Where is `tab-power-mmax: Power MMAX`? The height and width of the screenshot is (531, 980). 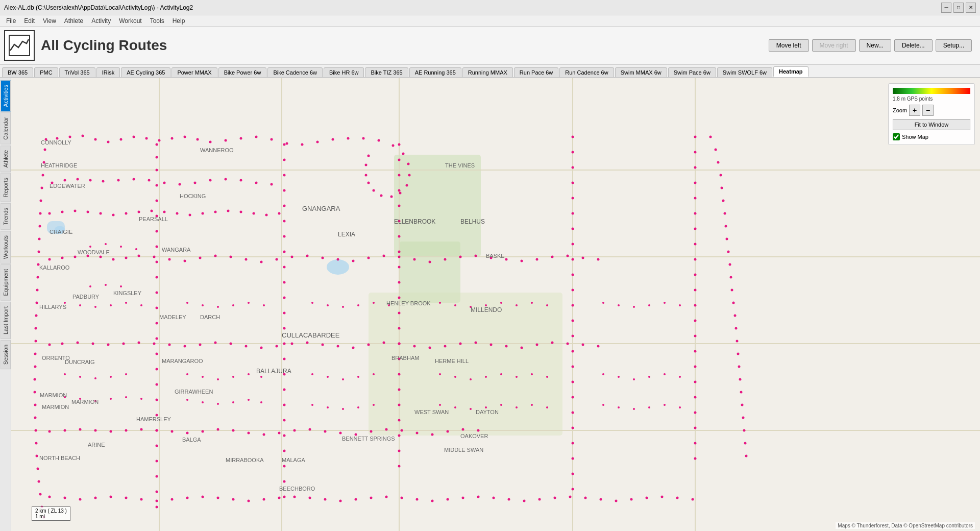
tab-power-mmax: Power MMAX is located at coordinates (194, 73).